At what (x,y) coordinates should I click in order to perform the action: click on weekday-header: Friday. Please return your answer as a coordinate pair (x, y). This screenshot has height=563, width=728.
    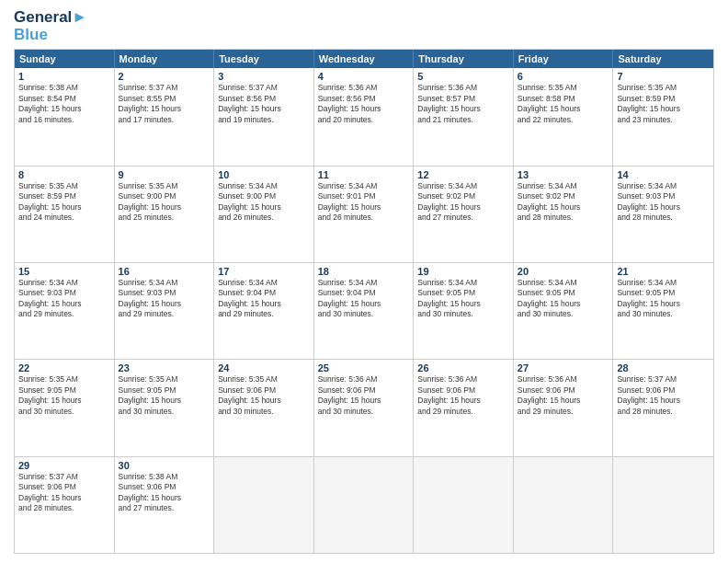
    Looking at the image, I should click on (564, 59).